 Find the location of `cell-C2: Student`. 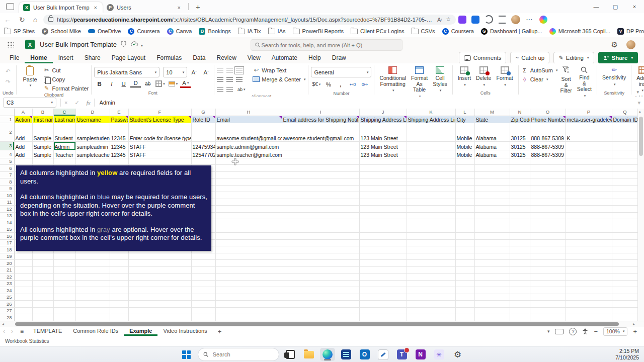

cell-C2: Student is located at coordinates (64, 132).